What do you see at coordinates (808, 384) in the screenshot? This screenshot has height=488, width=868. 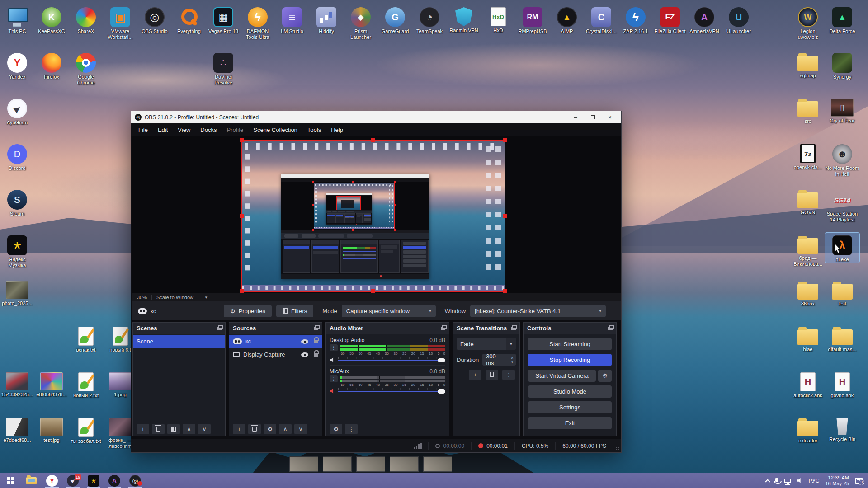 I see `desktop-icon: H autoclick.ahk` at bounding box center [808, 384].